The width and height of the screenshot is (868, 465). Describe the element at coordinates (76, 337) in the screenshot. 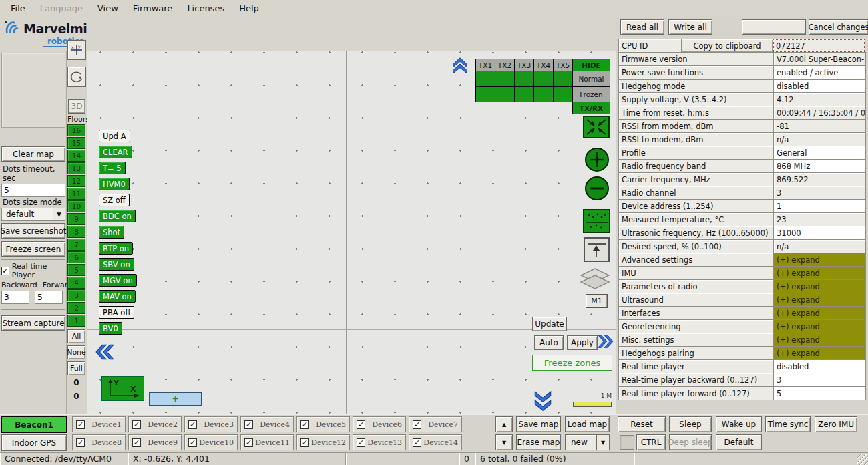

I see `floors-all-button: All` at that location.